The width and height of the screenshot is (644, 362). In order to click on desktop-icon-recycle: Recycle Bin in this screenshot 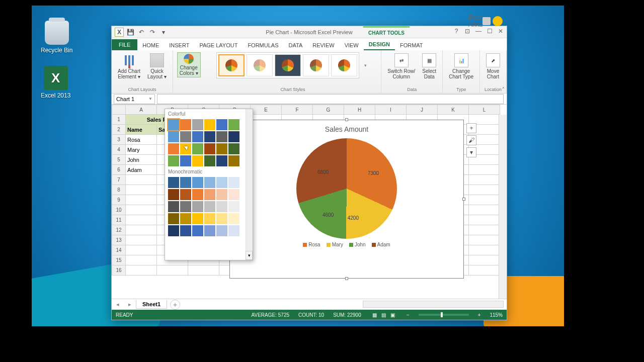, I will do `click(56, 37)`.